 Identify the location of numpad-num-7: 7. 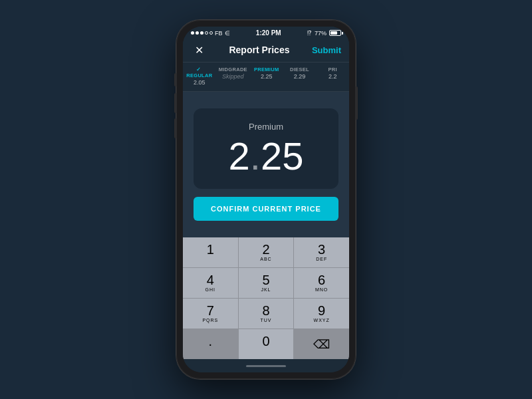
(210, 311).